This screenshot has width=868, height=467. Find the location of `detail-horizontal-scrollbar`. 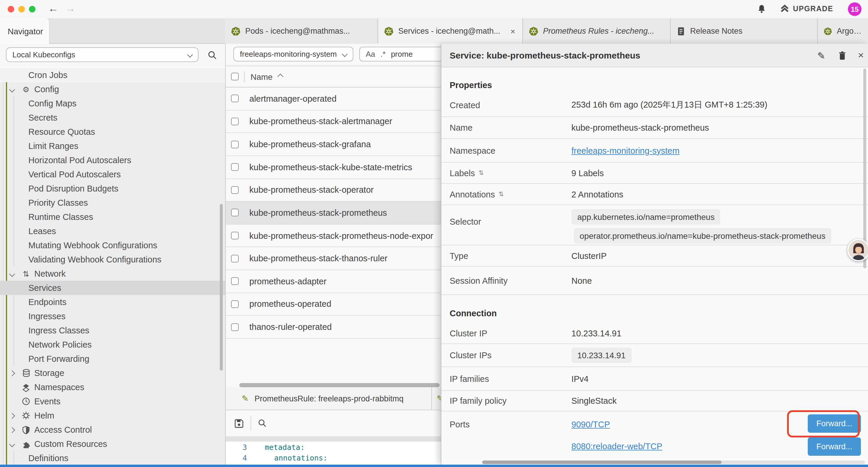

detail-horizontal-scrollbar is located at coordinates (602, 462).